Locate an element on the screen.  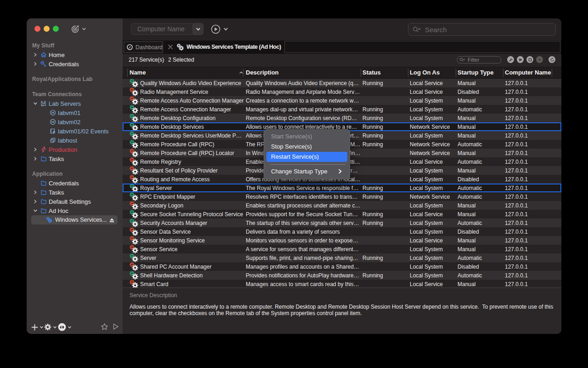
tab-dashboard: Dashboard is located at coordinates (143, 47).